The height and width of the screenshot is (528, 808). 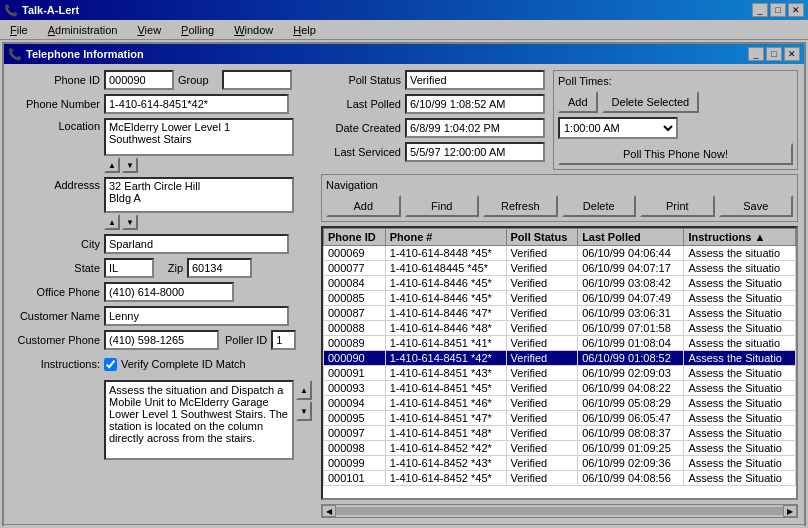 I want to click on table-row: 0000691-410-614-8448 *45*Verified06/10/9…, so click(x=560, y=254).